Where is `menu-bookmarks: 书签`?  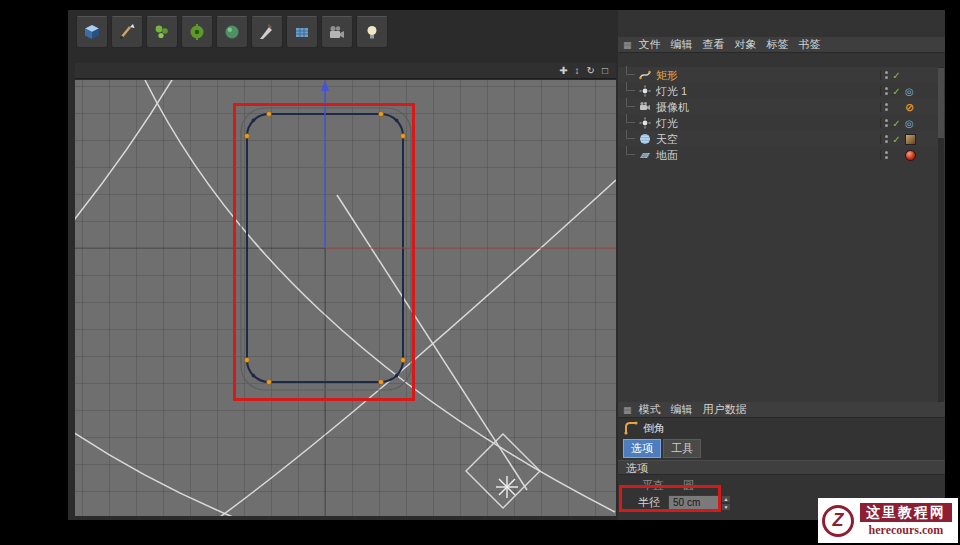
menu-bookmarks: 书签 is located at coordinates (810, 44).